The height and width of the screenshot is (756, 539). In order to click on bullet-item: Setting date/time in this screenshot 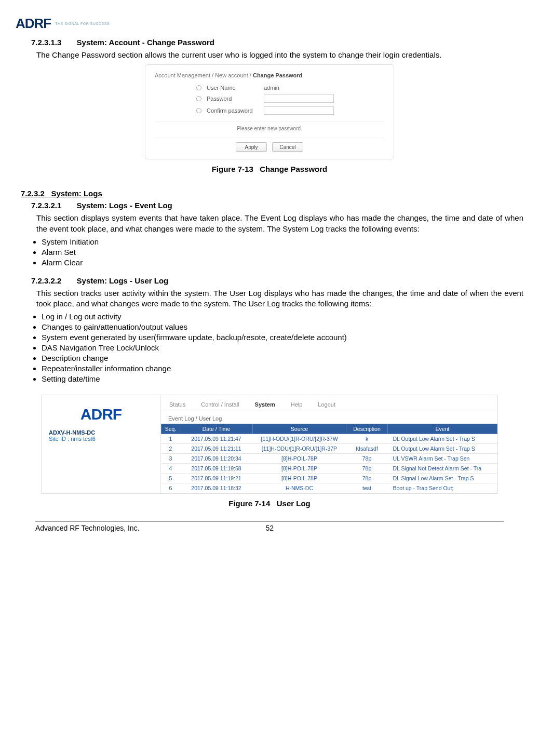, I will do `click(282, 379)`.